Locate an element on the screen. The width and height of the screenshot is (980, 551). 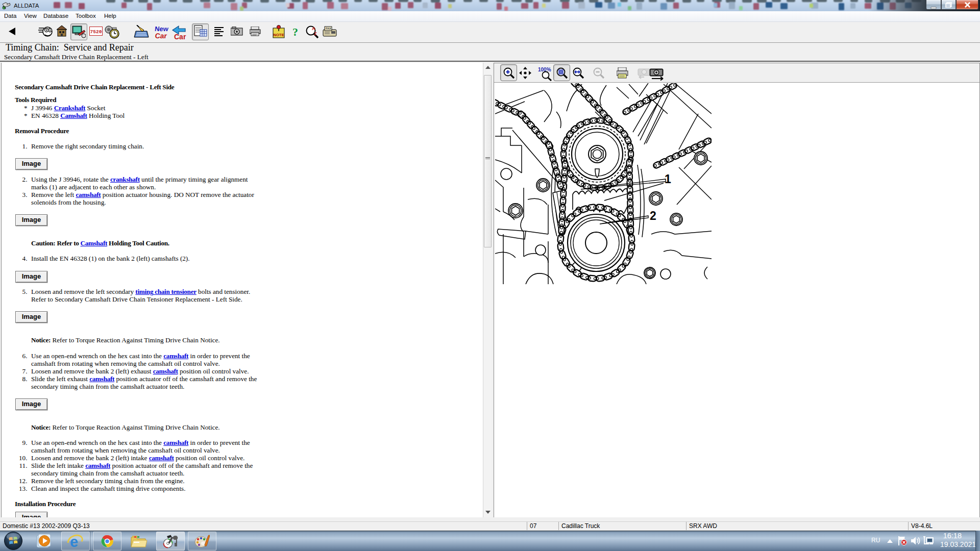
svg-text: 7520 is located at coordinates (96, 32).